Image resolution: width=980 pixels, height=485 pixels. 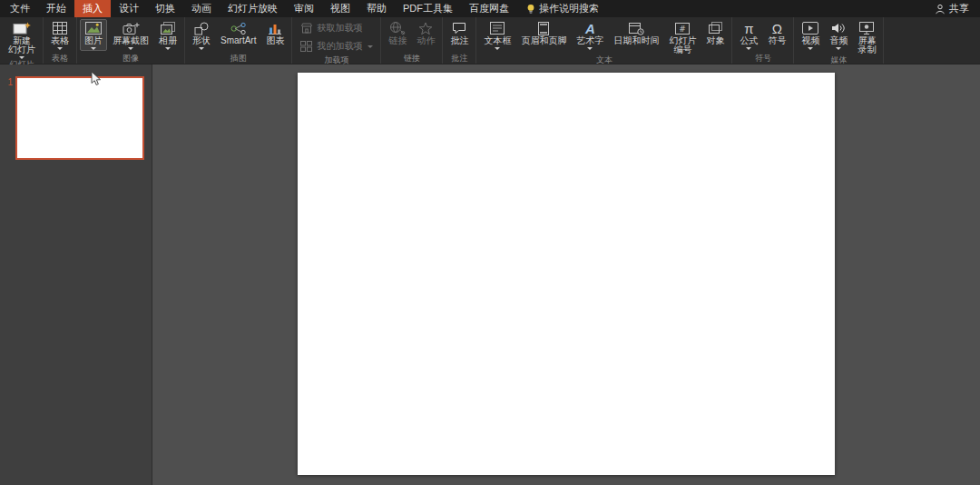 What do you see at coordinates (129, 9) in the screenshot?
I see `tab-design: 设计` at bounding box center [129, 9].